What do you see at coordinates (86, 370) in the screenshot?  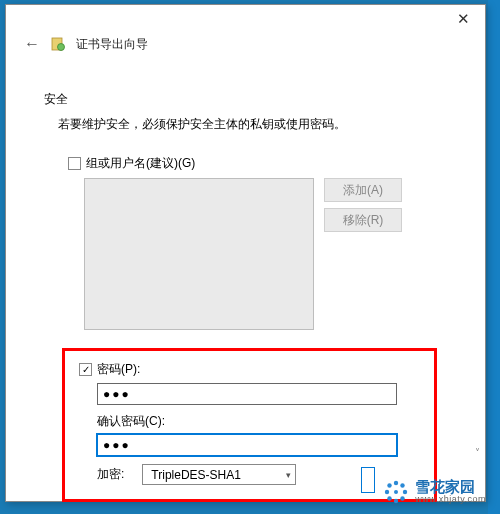 I see `password-checkbox` at bounding box center [86, 370].